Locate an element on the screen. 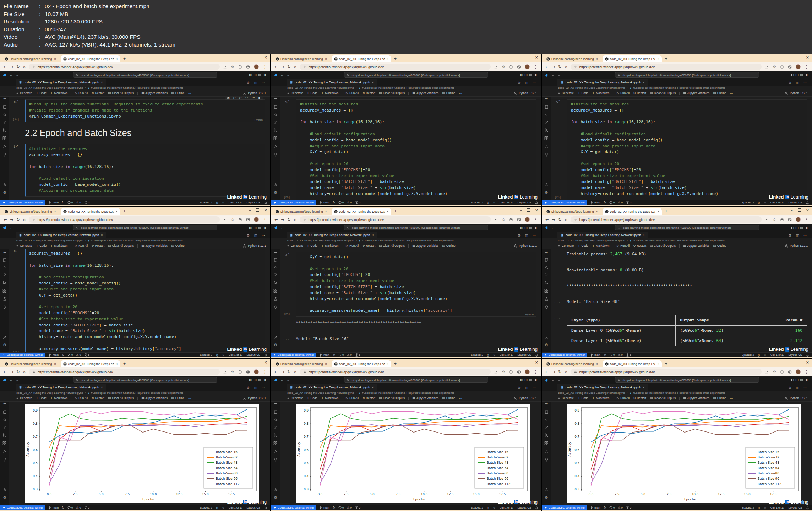 This screenshot has width=812, height=511. person-icon is located at coordinates (547, 337).